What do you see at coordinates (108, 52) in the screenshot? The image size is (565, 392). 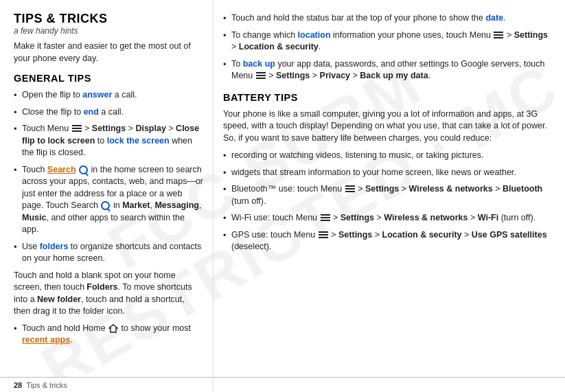 I see `intro-text: Make it faster and easier to get the mos…` at bounding box center [108, 52].